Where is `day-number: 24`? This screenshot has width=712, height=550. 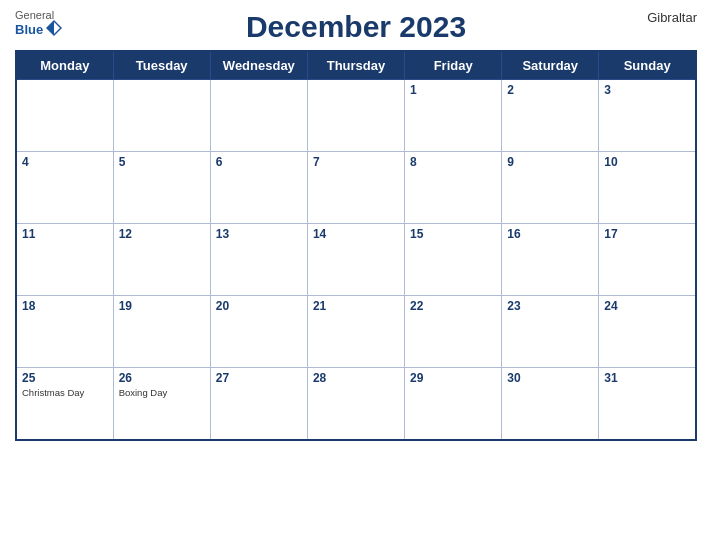
day-number: 24 is located at coordinates (647, 306).